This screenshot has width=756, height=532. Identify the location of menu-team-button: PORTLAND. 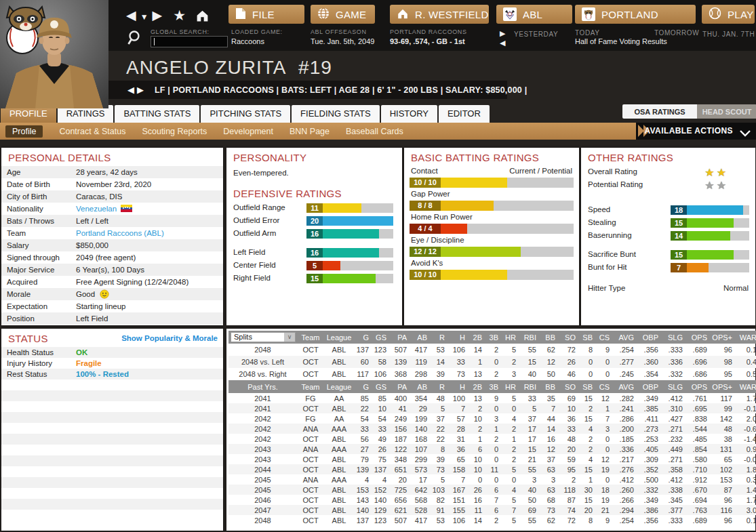
(635, 14).